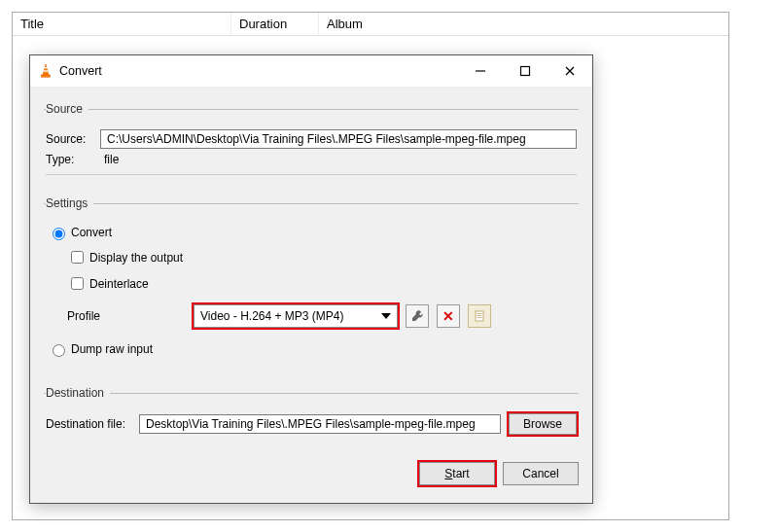 This screenshot has width=778, height=532. I want to click on deinterlace-checkbox, so click(78, 284).